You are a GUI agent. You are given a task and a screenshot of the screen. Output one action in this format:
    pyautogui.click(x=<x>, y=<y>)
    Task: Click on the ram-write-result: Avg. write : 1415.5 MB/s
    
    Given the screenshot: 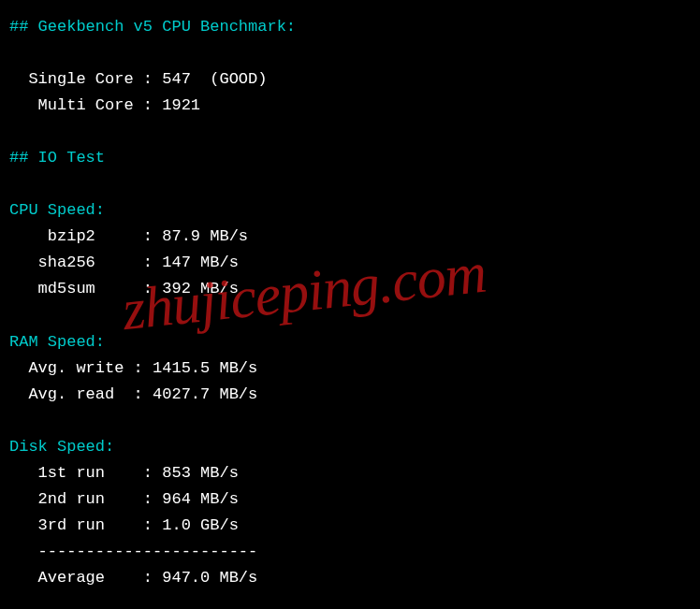 What is the action you would take?
    pyautogui.click(x=350, y=369)
    